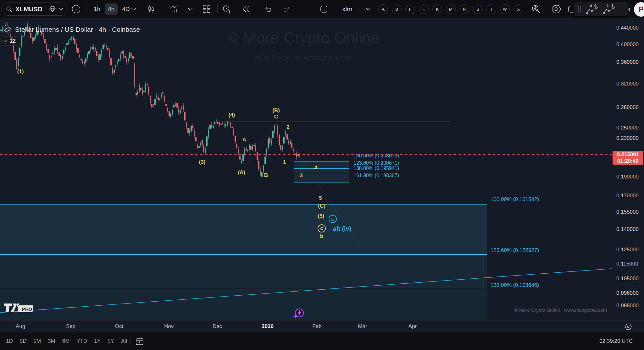 The width and height of the screenshot is (644, 350). Describe the element at coordinates (82, 341) in the screenshot. I see `range-button-ytd: YTD` at that location.